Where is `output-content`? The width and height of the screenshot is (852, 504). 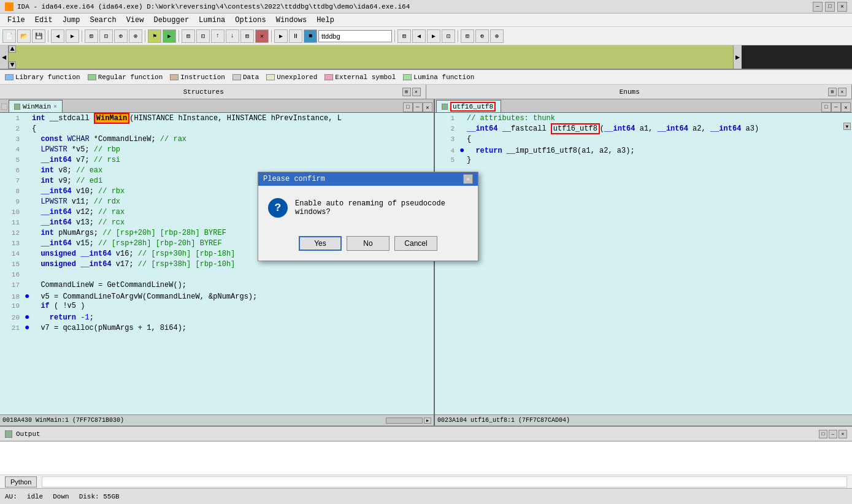 output-content is located at coordinates (426, 458).